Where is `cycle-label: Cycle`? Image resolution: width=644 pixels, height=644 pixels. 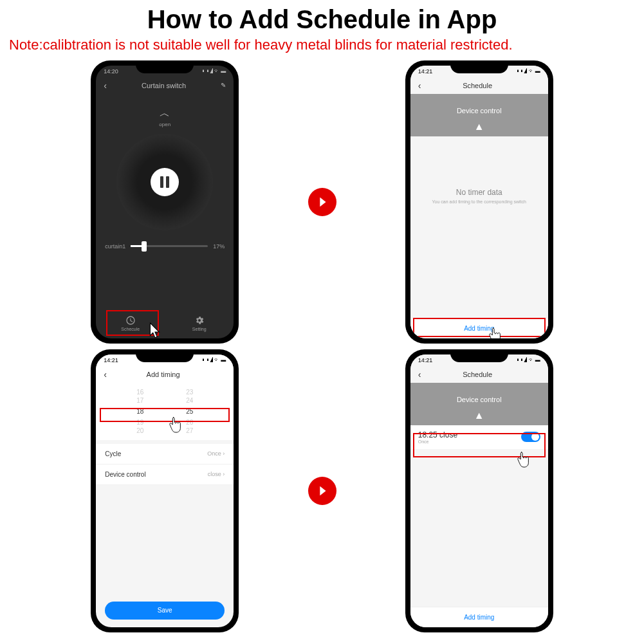
cycle-label: Cycle is located at coordinates (113, 454).